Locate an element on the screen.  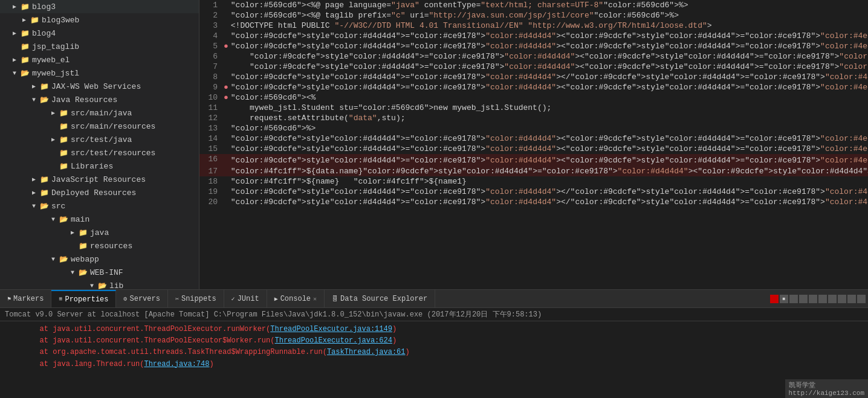
line-content-8: "color:#9cdcfe">style"color:#d4d4d4">="c… is located at coordinates (548, 77).